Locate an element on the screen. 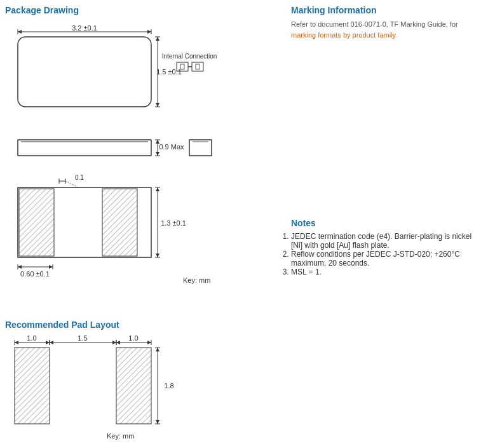 The height and width of the screenshot is (448, 488). marking-info-link: marking formats by product family. is located at coordinates (344, 35).